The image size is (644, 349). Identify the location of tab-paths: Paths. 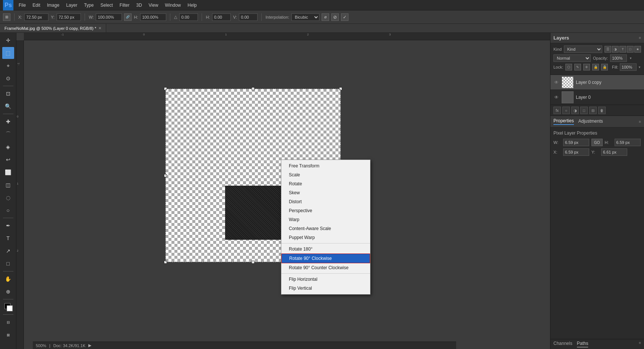
(583, 344).